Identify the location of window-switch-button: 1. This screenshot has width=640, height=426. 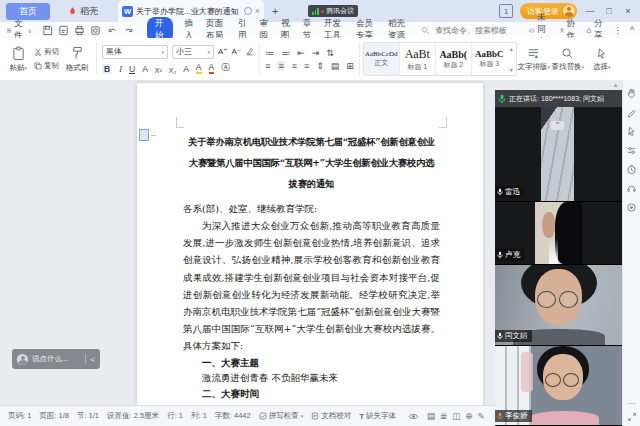
(506, 11).